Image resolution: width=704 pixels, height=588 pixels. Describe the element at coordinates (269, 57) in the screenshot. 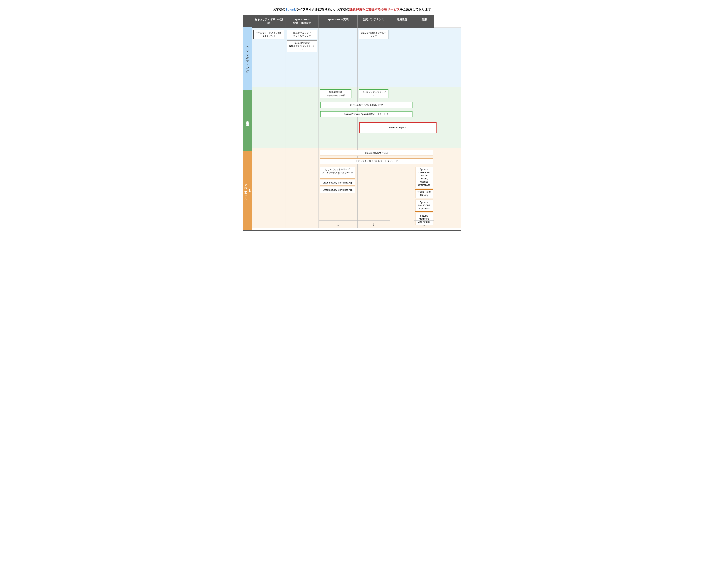

I see `consulting-col1: セキュリティドメインコンサルティング` at that location.